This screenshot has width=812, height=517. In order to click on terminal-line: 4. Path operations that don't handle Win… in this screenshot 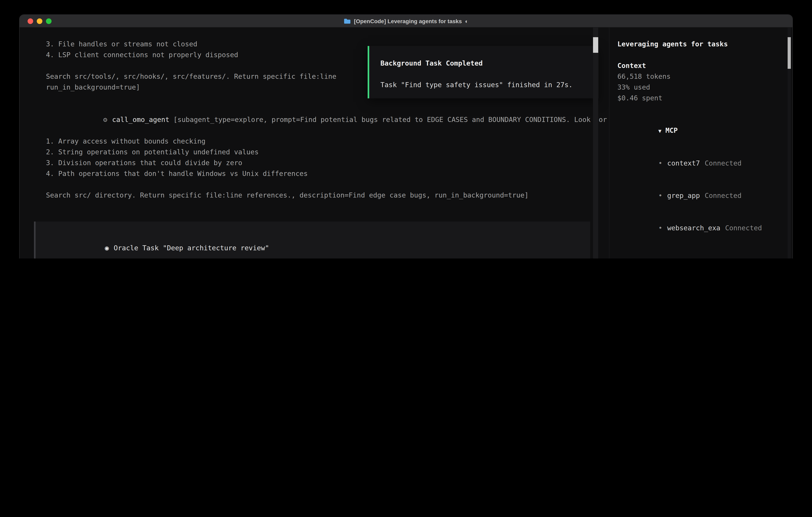, I will do `click(316, 174)`.